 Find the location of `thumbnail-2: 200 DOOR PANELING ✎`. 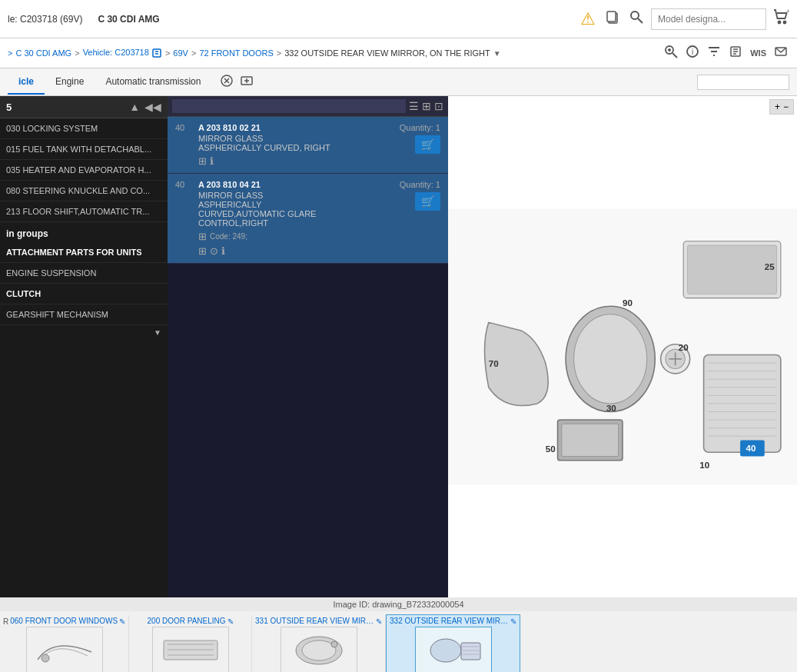

thumbnail-2: 200 DOOR PANELING ✎ is located at coordinates (191, 644).